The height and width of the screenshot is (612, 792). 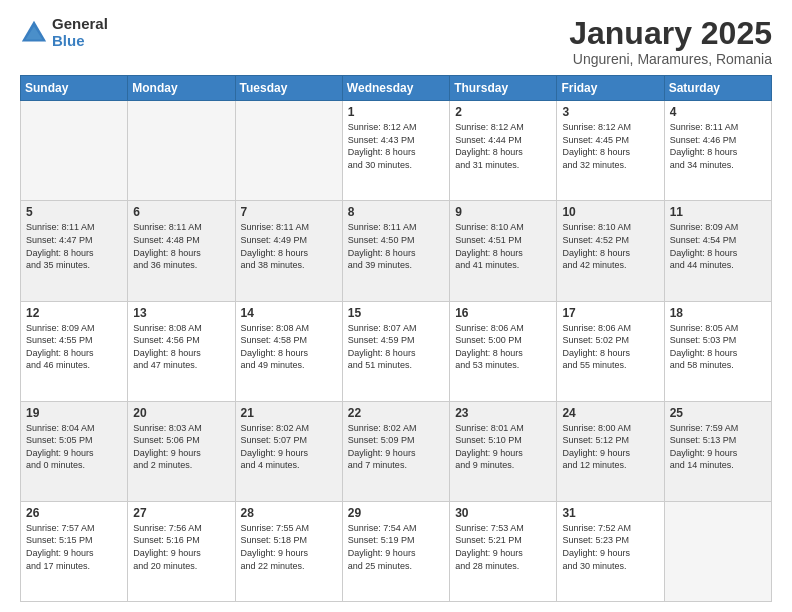 I want to click on day-info: Sunrise: 8:01 AM Sunset: 5:10 PM Dayligh…, so click(x=503, y=447).